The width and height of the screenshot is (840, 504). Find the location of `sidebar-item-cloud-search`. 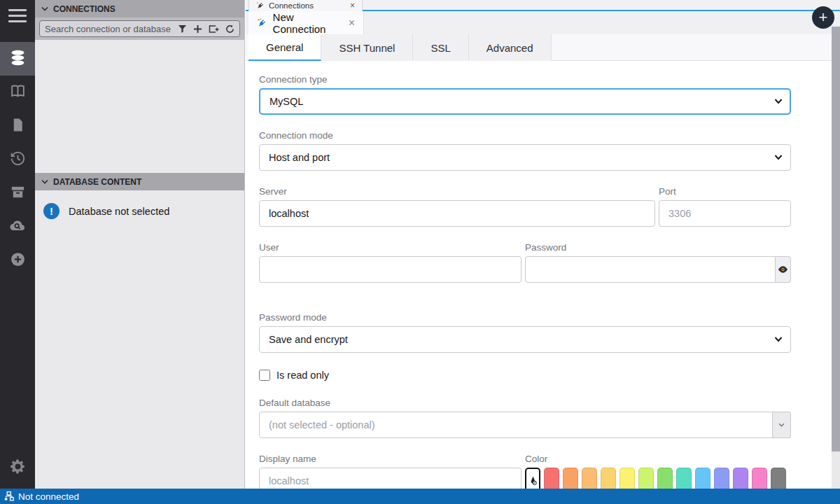

sidebar-item-cloud-search is located at coordinates (18, 227).